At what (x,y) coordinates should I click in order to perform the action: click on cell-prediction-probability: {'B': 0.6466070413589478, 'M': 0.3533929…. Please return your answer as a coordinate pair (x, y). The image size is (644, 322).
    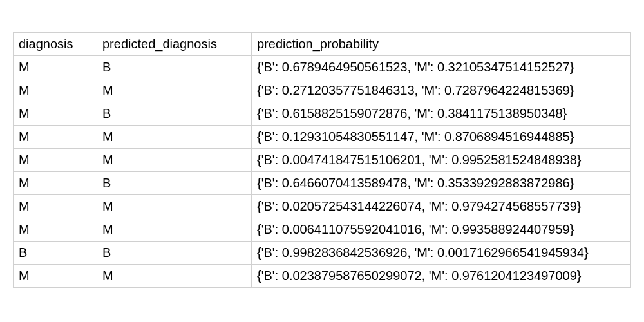
    Looking at the image, I should click on (442, 184).